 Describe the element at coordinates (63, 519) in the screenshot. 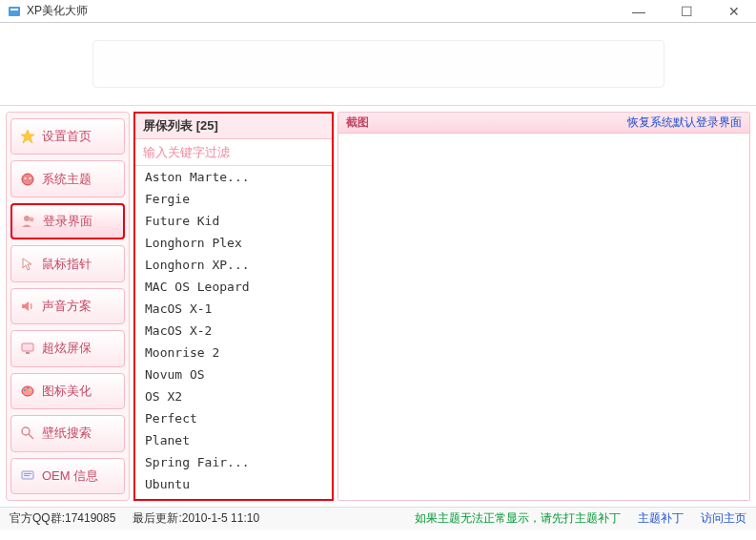

I see `qq-group-label: 官方QQ群:17419085` at that location.